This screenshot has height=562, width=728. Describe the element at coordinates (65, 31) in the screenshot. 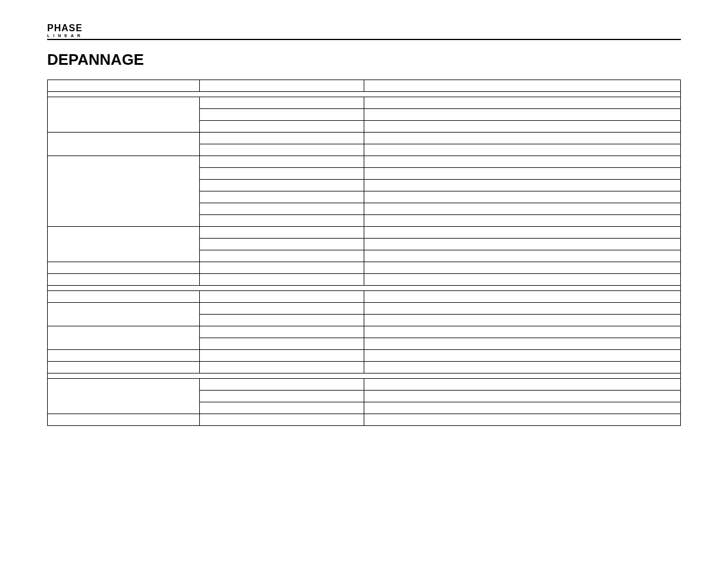

I see `brand-logo: PHASE LINEAR` at that location.